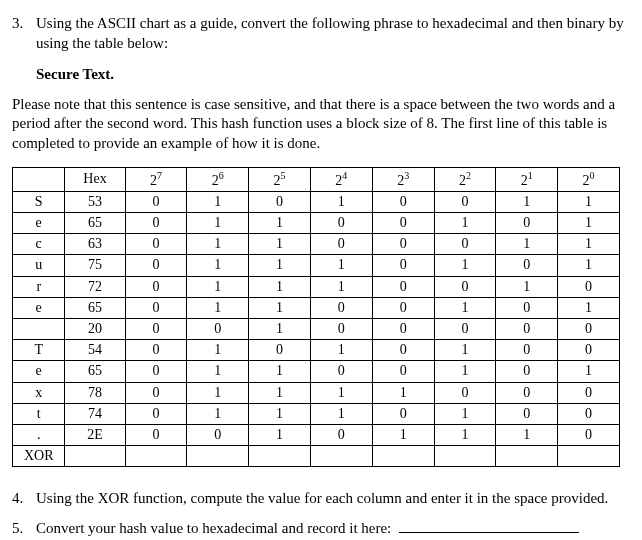 This screenshot has width=642, height=540. What do you see at coordinates (218, 180) in the screenshot?
I see `header-bit-6: 26` at bounding box center [218, 180].